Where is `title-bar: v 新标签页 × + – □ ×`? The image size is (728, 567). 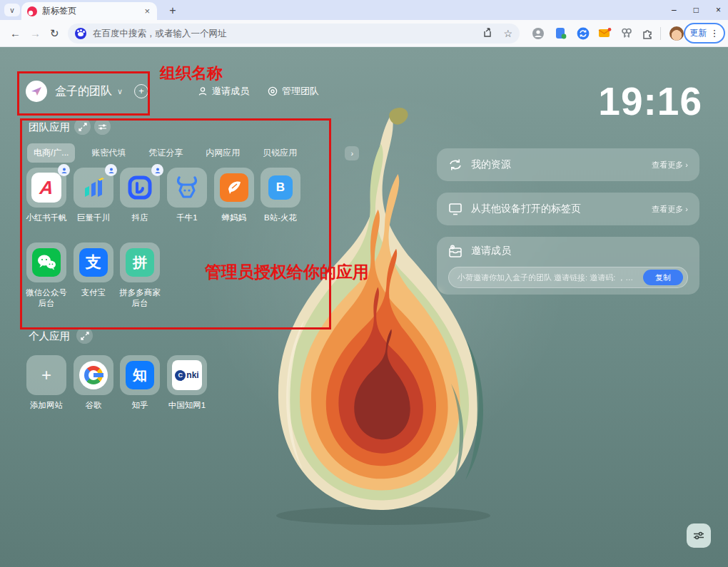 title-bar: v 新标签页 × + – □ × is located at coordinates (364, 10).